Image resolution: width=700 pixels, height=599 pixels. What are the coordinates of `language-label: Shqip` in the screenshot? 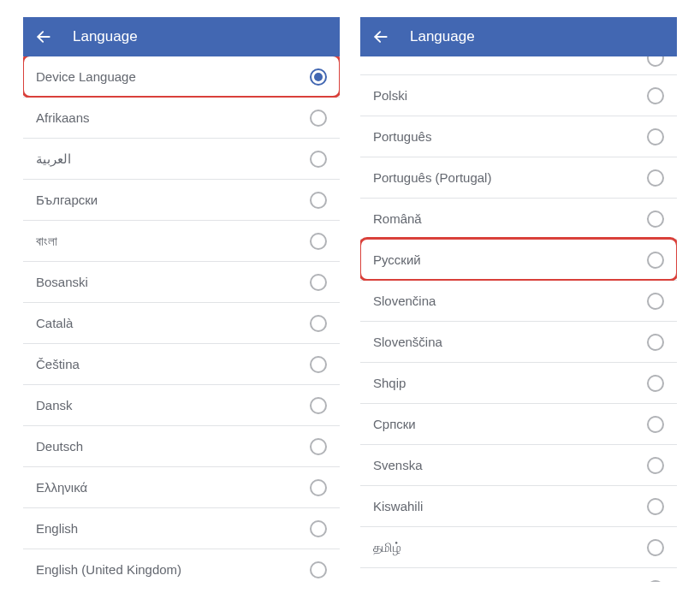 It's located at (389, 383).